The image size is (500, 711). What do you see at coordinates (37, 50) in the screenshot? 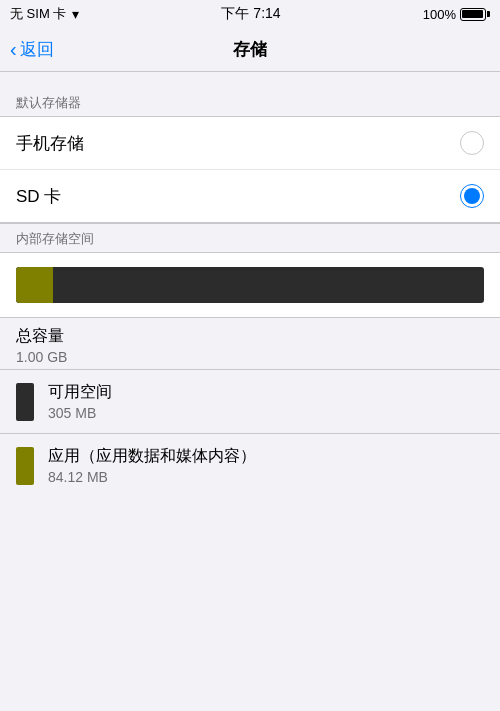
I see `back-label: 返回` at bounding box center [37, 50].